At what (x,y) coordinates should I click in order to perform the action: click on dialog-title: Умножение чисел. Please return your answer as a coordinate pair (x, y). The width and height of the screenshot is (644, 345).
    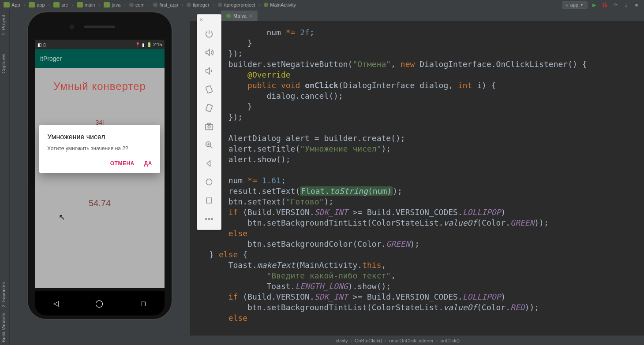
    Looking at the image, I should click on (100, 137).